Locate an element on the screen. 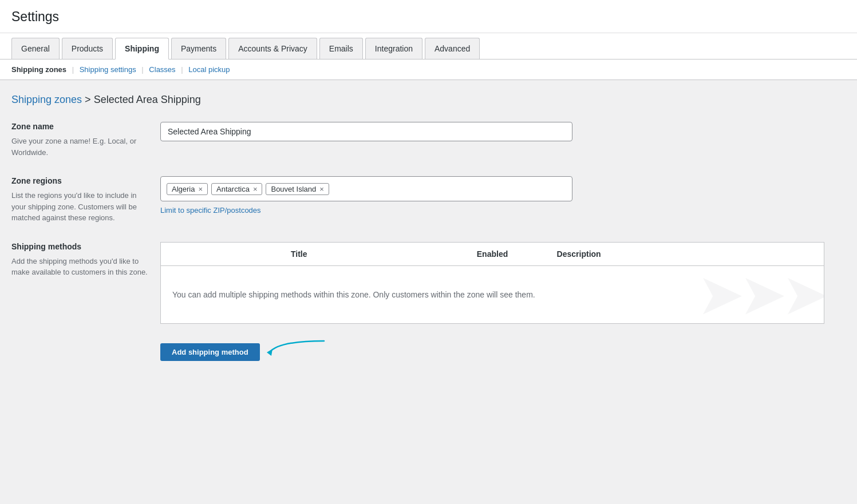 The width and height of the screenshot is (857, 504). tab-advanced: Advanced is located at coordinates (452, 48).